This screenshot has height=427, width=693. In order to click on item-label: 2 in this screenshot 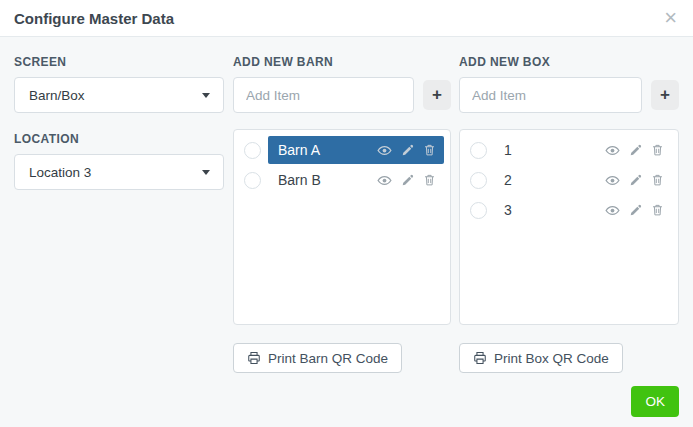, I will do `click(554, 180)`.